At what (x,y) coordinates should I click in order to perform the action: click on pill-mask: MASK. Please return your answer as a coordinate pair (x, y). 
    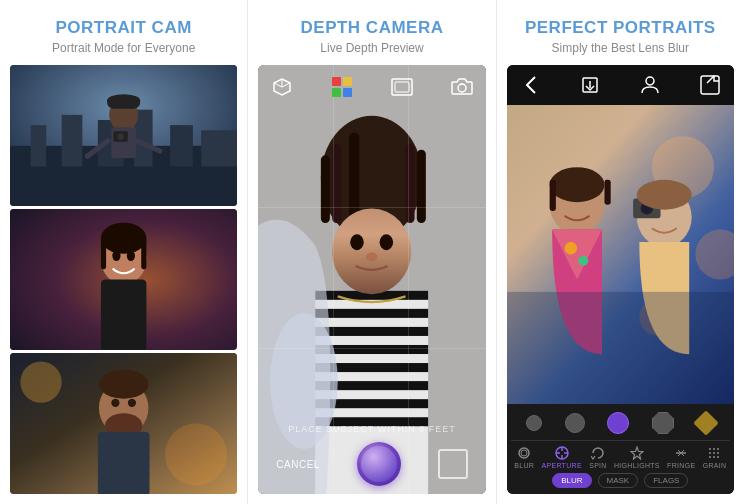
    Looking at the image, I should click on (618, 480).